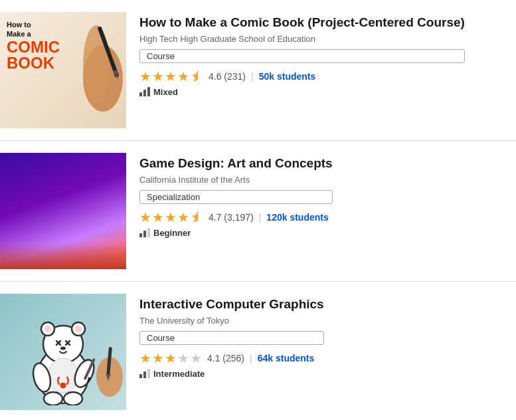  What do you see at coordinates (236, 179) in the screenshot?
I see `course-provider: California Institute of the Arts` at bounding box center [236, 179].